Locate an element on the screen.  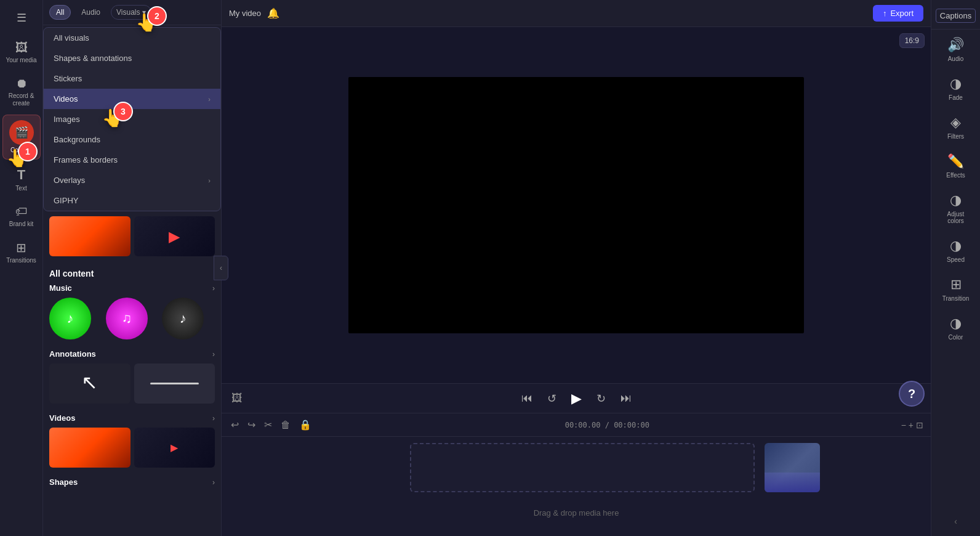
video-grid-item-2: ▶ is located at coordinates (175, 447).